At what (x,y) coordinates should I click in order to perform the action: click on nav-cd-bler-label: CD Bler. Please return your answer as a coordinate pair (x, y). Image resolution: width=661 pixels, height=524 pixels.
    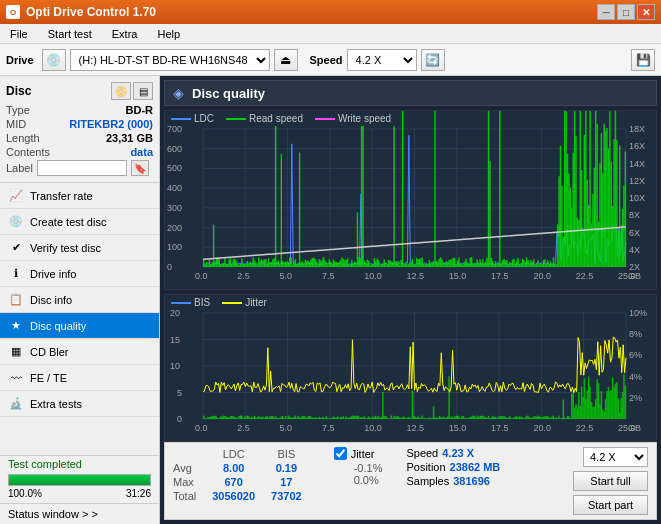
    Looking at the image, I should click on (50, 352).